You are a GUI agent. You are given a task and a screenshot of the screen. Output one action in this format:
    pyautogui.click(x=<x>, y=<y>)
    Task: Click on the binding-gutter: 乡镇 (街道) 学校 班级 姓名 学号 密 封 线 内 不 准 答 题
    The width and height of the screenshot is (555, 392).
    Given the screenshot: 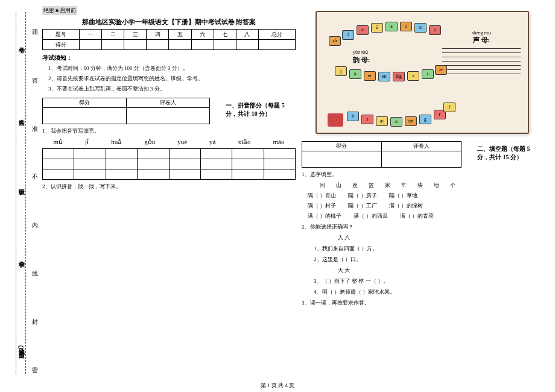 What is the action you would take?
    pyautogui.click(x=18, y=196)
    